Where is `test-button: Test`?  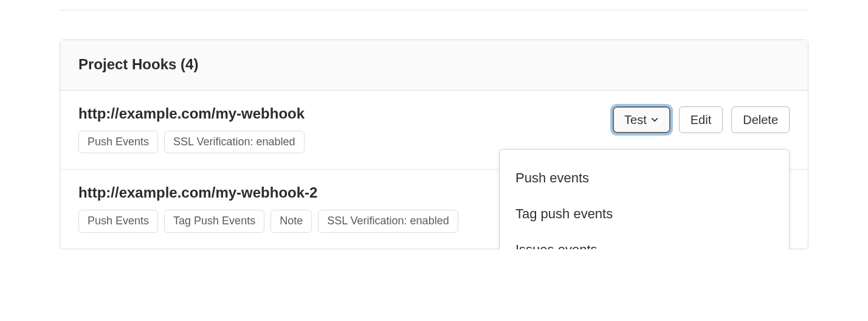
test-button: Test is located at coordinates (642, 120).